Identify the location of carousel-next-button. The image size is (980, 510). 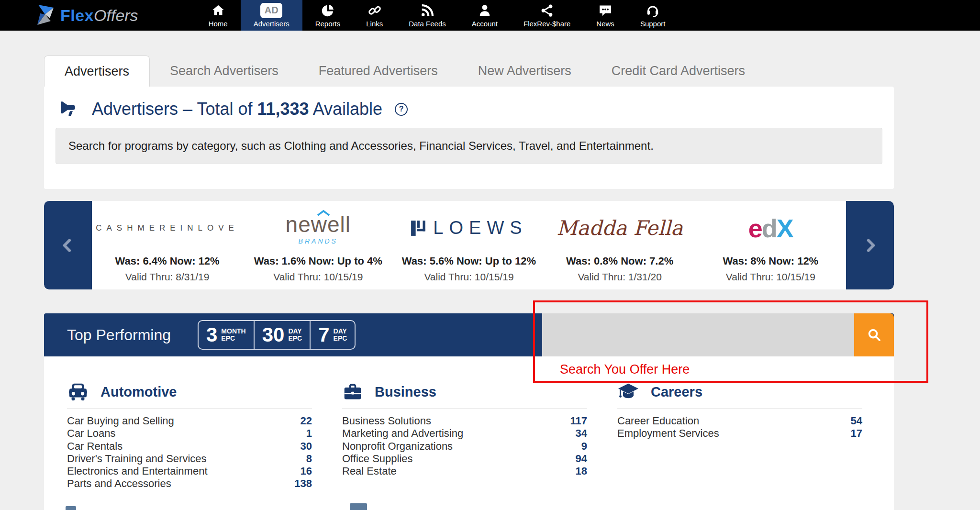
(870, 245).